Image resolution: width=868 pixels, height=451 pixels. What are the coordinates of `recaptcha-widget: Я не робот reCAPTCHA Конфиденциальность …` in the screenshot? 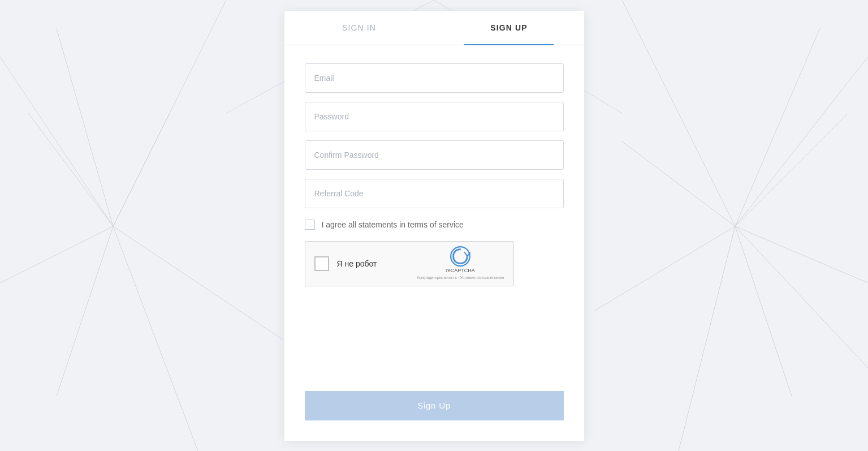 It's located at (409, 264).